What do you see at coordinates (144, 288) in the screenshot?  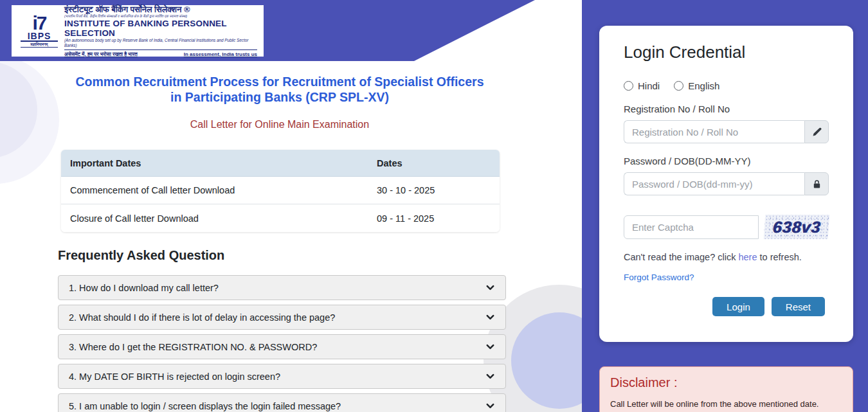 I see `faq-item-label: 1. How do I download my call letter?` at bounding box center [144, 288].